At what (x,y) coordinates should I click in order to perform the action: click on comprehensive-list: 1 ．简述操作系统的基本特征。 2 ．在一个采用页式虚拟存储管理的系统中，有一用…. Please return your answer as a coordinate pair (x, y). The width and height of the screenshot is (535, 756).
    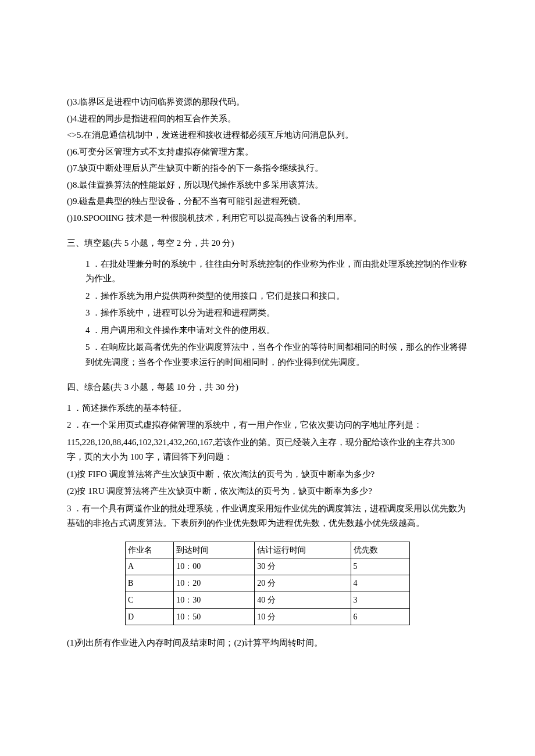
    Looking at the image, I should click on (268, 466).